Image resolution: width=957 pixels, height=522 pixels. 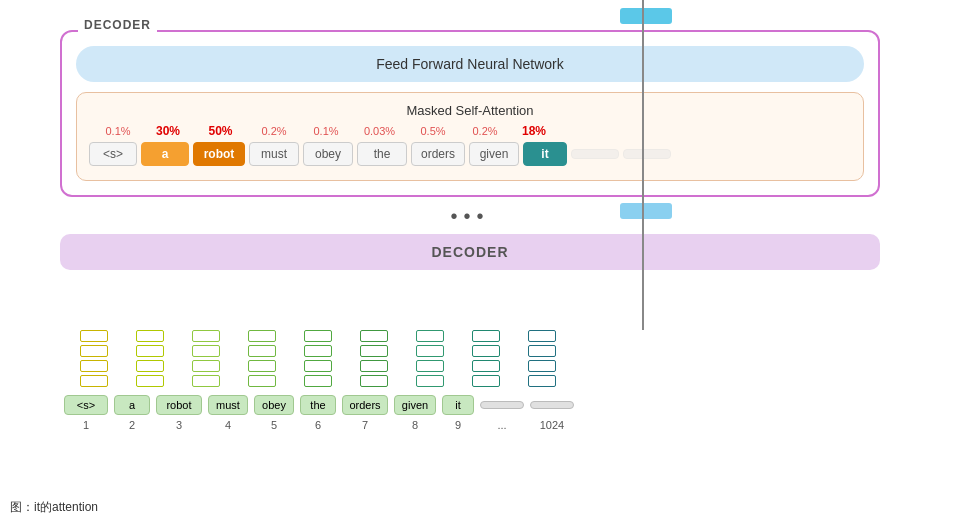 I want to click on token-orders: orders, so click(x=438, y=154).